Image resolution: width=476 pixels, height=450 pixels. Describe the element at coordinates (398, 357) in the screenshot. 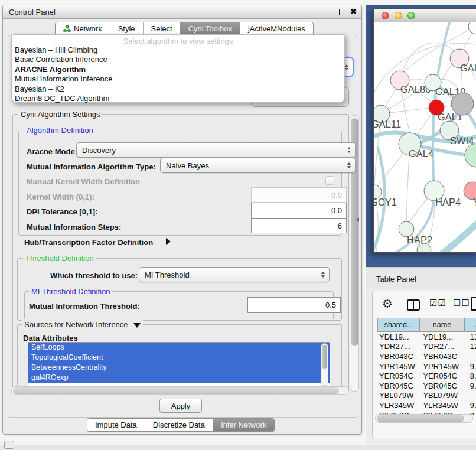

I see `table-cell: YBR043C` at that location.